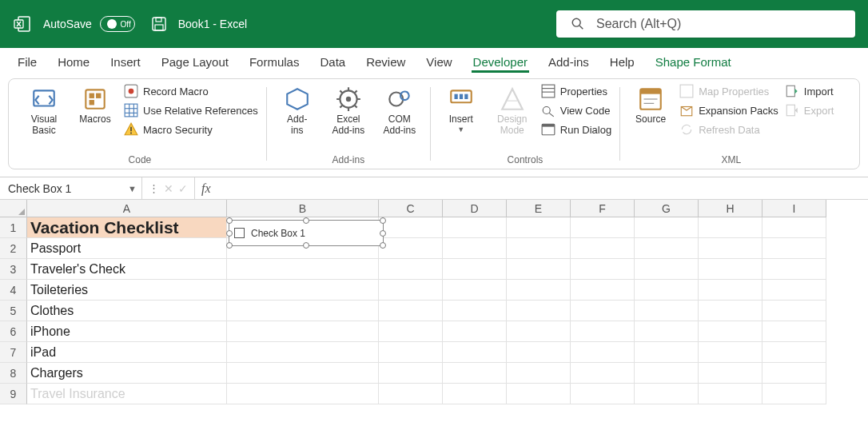 This screenshot has height=430, width=868. I want to click on checkbox-form-control: Check Box 1, so click(306, 233).